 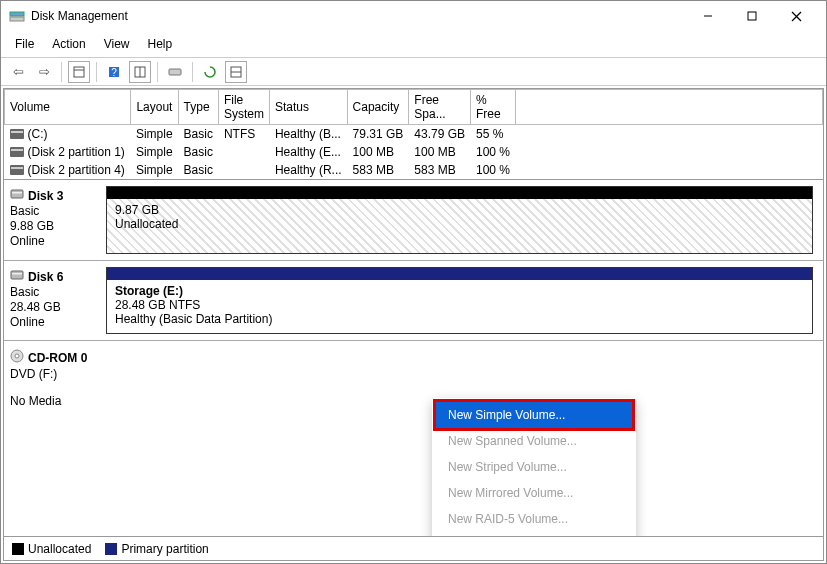 What do you see at coordinates (68, 44) in the screenshot?
I see `menu-action: Action` at bounding box center [68, 44].